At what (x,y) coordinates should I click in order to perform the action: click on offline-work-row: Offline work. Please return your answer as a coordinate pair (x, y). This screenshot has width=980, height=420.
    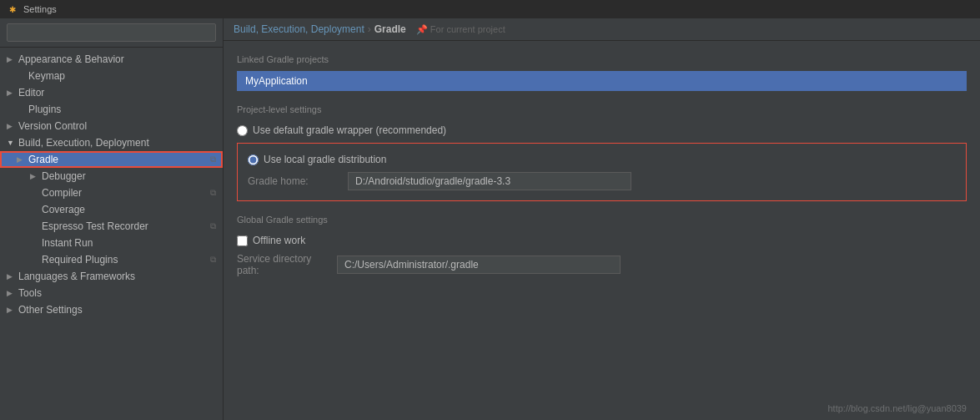
    Looking at the image, I should click on (602, 240).